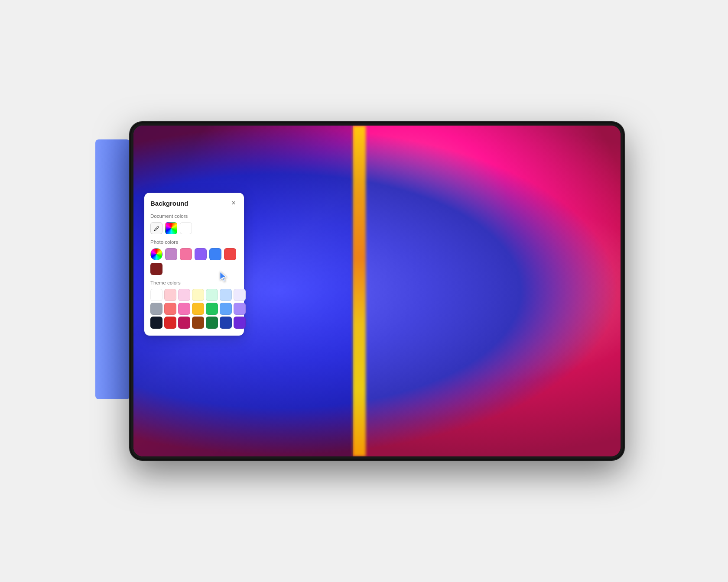  What do you see at coordinates (169, 204) in the screenshot?
I see `panel-title: Background` at bounding box center [169, 204].